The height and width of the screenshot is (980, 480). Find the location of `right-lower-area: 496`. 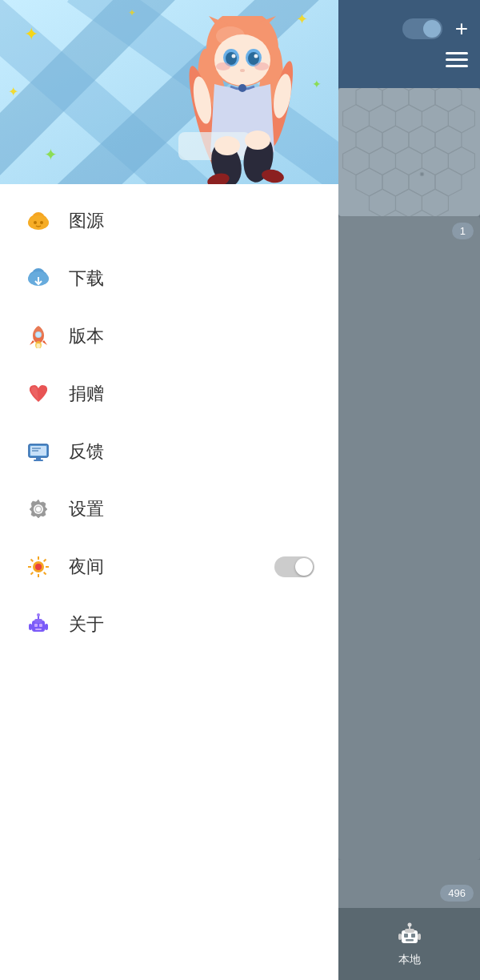

right-lower-area: 496 is located at coordinates (410, 884).